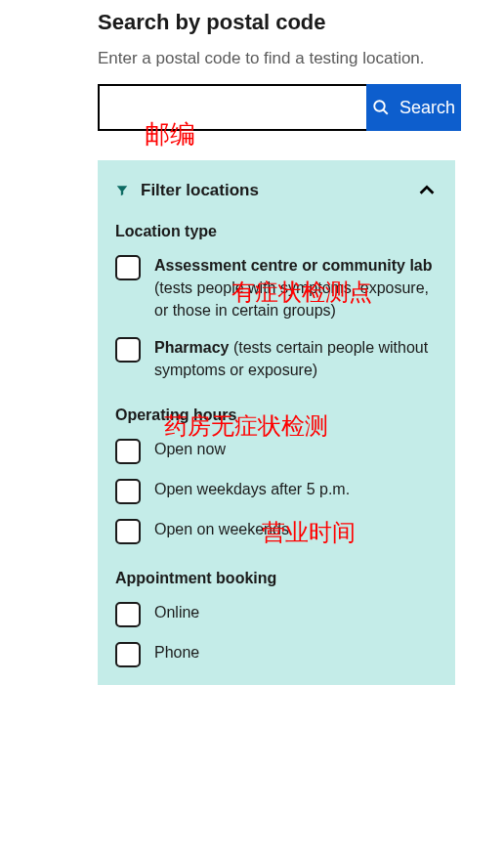 The height and width of the screenshot is (856, 504). Describe the element at coordinates (301, 22) in the screenshot. I see `page-heading: Search by postal code` at that location.